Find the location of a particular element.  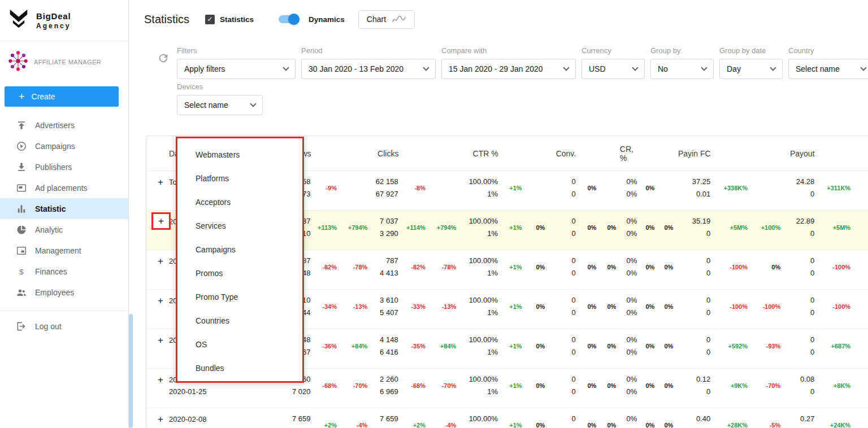

cell-payout: 00 is located at coordinates (800, 309).